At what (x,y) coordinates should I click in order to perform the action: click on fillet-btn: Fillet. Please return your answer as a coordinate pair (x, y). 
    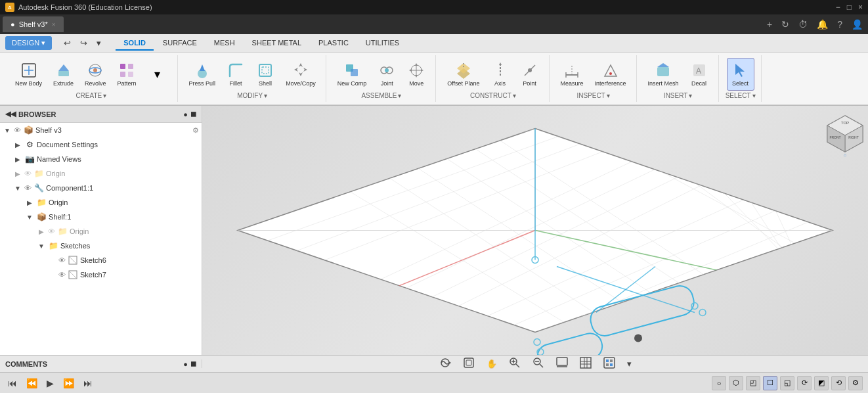
    Looking at the image, I should click on (236, 74).